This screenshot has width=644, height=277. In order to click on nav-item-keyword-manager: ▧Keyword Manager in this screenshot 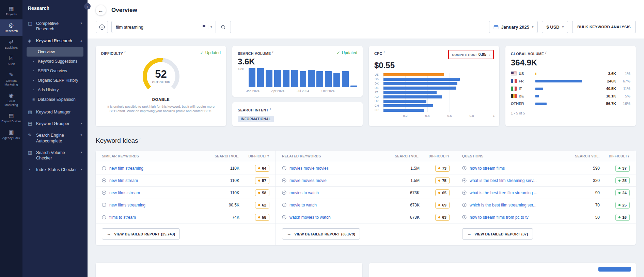, I will do `click(55, 112)`.